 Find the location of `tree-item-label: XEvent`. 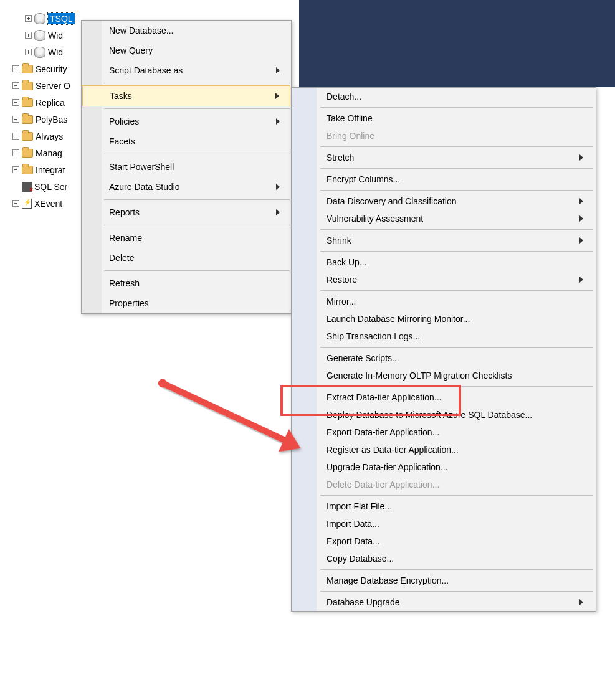

tree-item-label: XEvent is located at coordinates (49, 204).